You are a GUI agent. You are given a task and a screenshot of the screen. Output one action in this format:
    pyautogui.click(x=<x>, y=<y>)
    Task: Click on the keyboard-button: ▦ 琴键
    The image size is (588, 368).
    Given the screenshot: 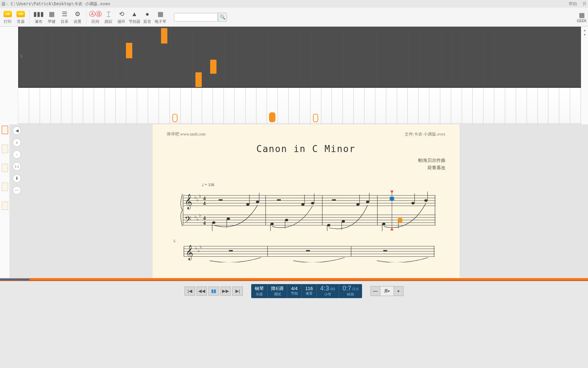 What is the action you would take?
    pyautogui.click(x=52, y=17)
    